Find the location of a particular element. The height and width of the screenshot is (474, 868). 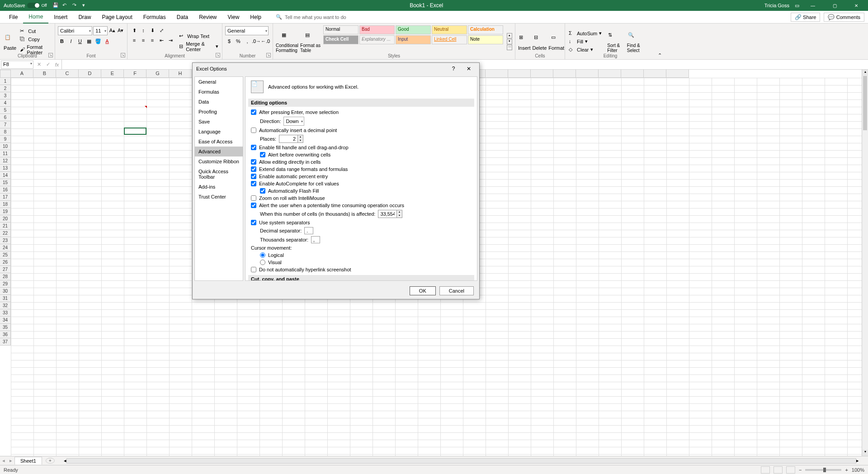

tab-formulas: Formulas is located at coordinates (155, 17).